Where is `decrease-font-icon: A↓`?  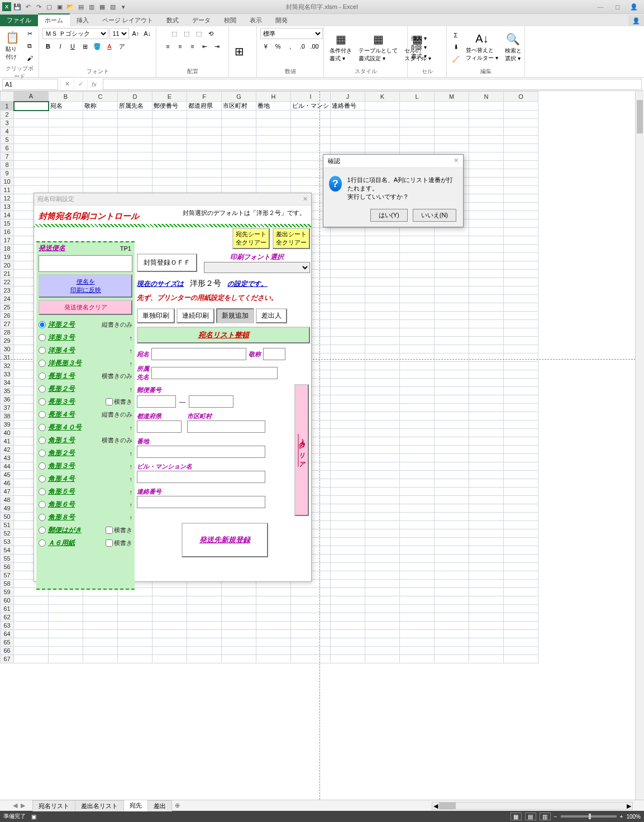 decrease-font-icon: A↓ is located at coordinates (147, 34).